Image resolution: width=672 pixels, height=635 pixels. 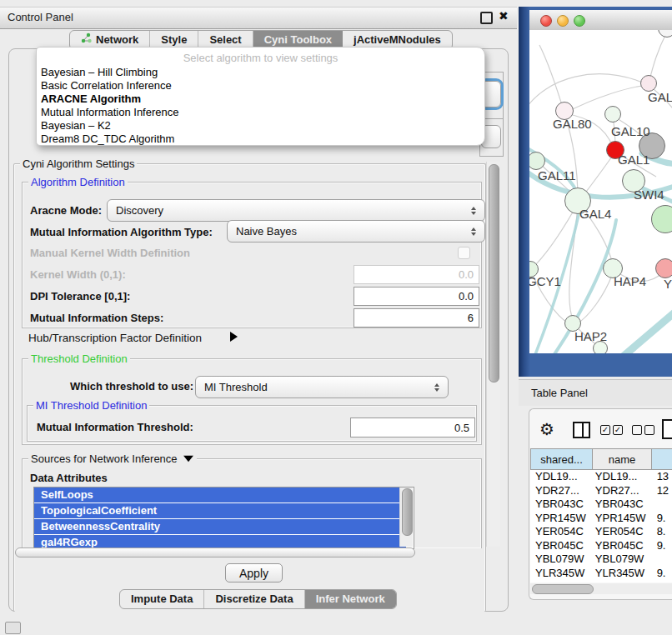 I want to click on table-panel-title: Table Panel, so click(x=559, y=393).